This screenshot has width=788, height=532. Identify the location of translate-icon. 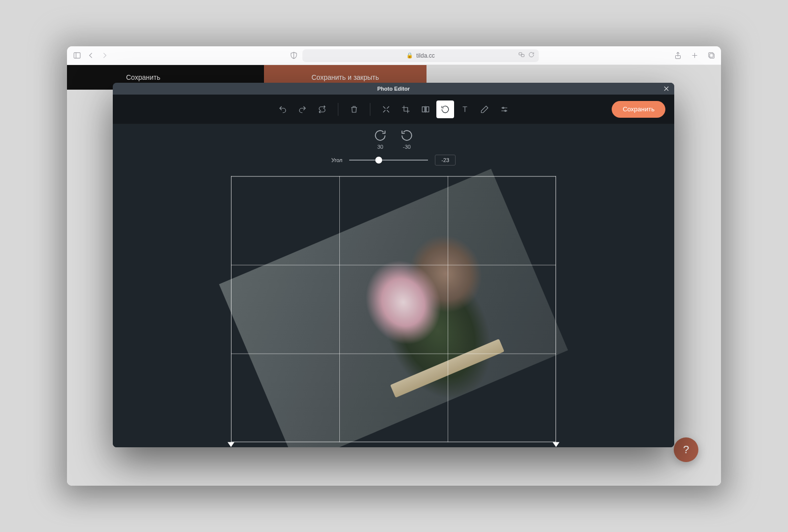
(522, 55).